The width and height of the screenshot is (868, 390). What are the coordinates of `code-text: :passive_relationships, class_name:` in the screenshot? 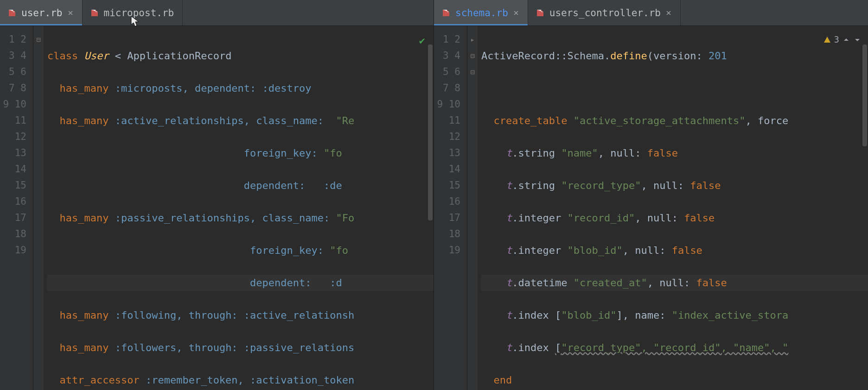 It's located at (222, 218).